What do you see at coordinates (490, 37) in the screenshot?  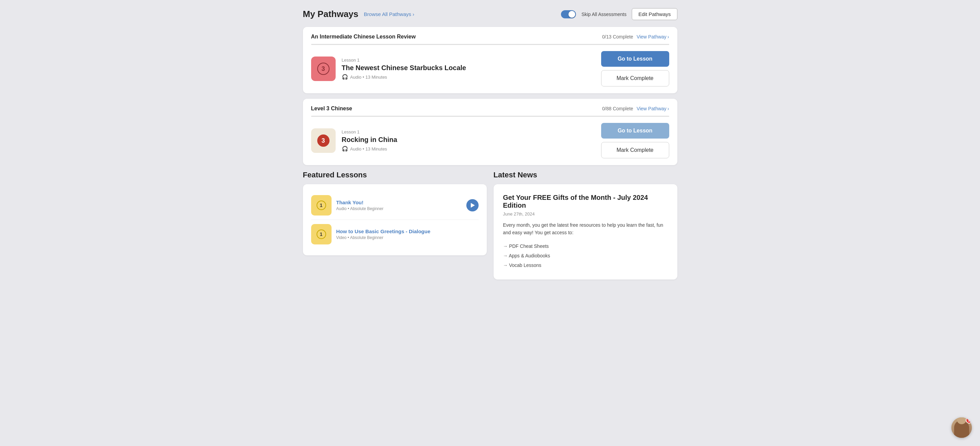 I see `pathway-header: An Intermediate Chinese Lesson Review 0/…` at bounding box center [490, 37].